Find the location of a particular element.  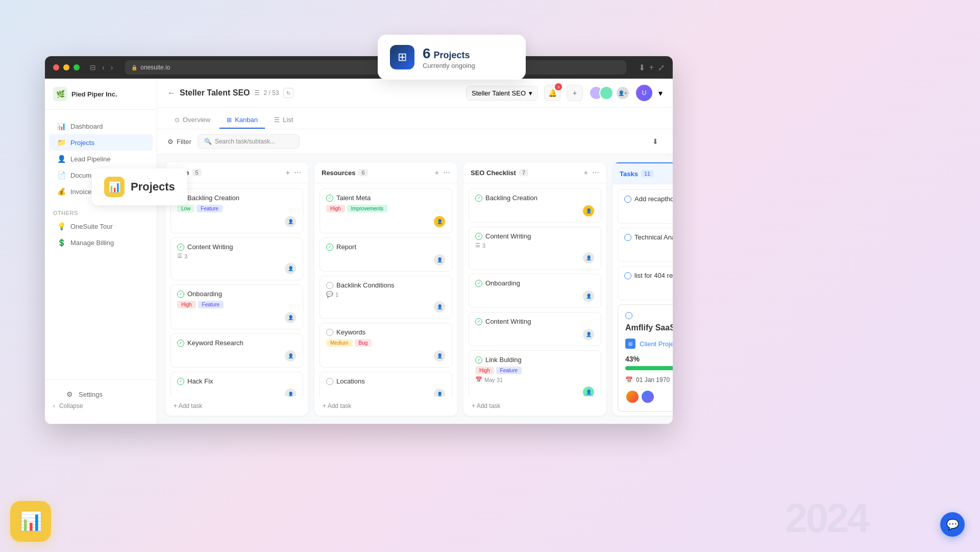

column-tasks-header: Tasks 11 + ⋯ is located at coordinates (643, 174).